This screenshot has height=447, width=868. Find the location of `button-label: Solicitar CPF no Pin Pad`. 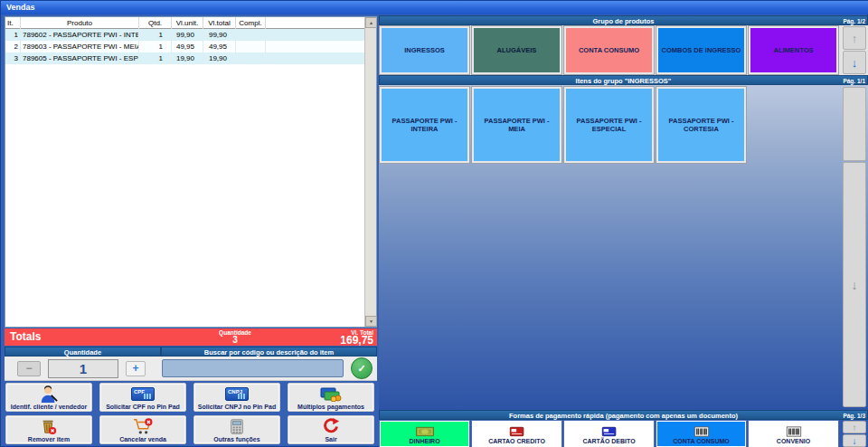

button-label: Solicitar CPF no Pin Pad is located at coordinates (143, 407).